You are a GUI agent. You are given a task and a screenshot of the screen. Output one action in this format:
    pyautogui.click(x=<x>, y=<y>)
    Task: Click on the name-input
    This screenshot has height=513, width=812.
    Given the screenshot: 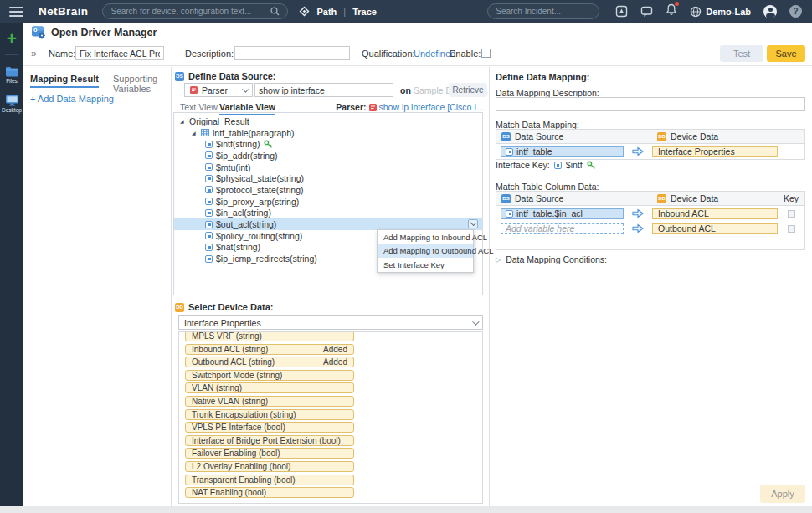 What is the action you would take?
    pyautogui.click(x=120, y=54)
    